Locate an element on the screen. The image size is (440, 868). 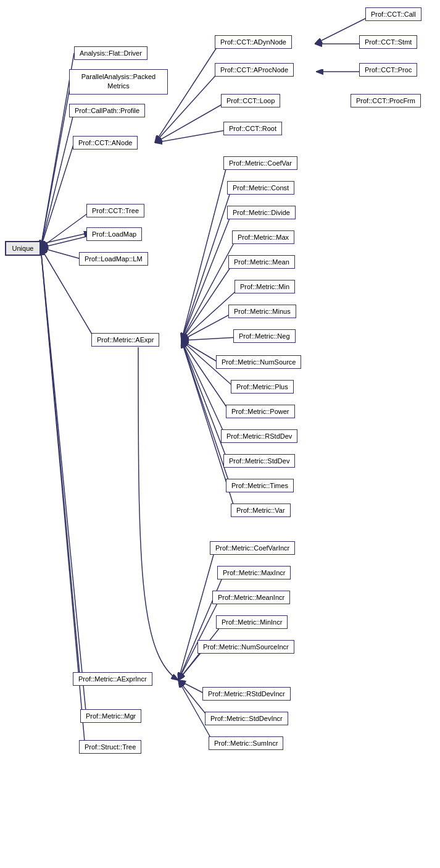
node-prof-metric-minus: Prof::Metric::Minus is located at coordinates (262, 311).